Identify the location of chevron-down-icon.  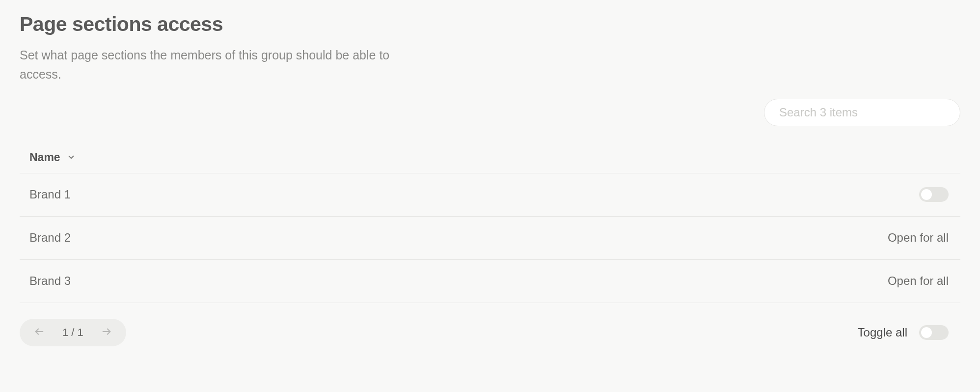
(71, 157).